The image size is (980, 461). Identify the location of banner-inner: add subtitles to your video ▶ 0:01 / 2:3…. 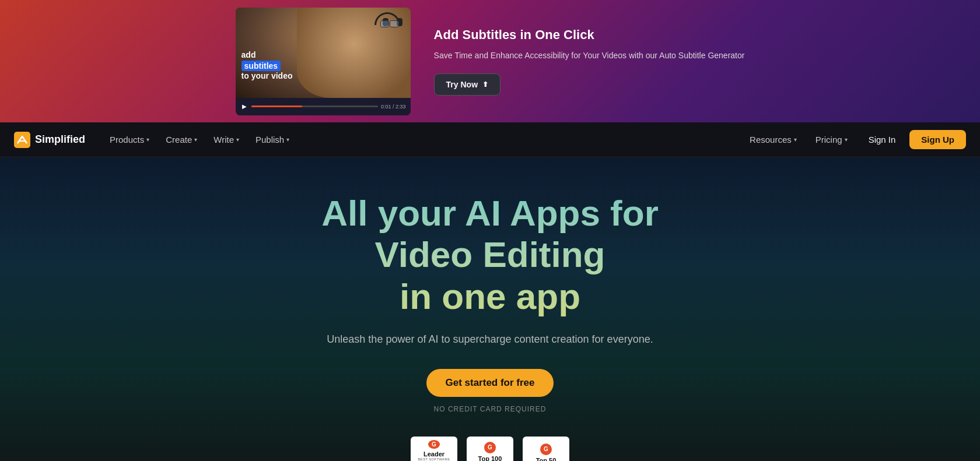
(490, 62).